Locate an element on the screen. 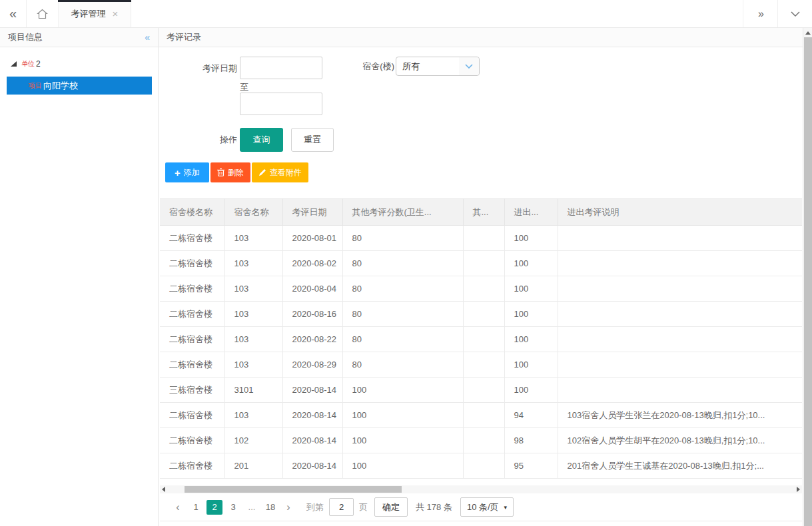  table-row: 二栋宿舍楼1032020-08-1680100 is located at coordinates (481, 314).